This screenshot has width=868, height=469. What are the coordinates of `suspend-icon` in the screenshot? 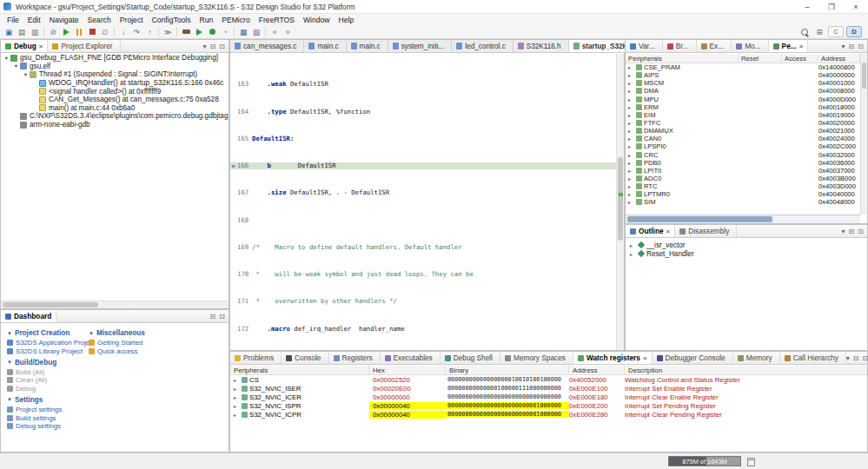 It's located at (79, 31).